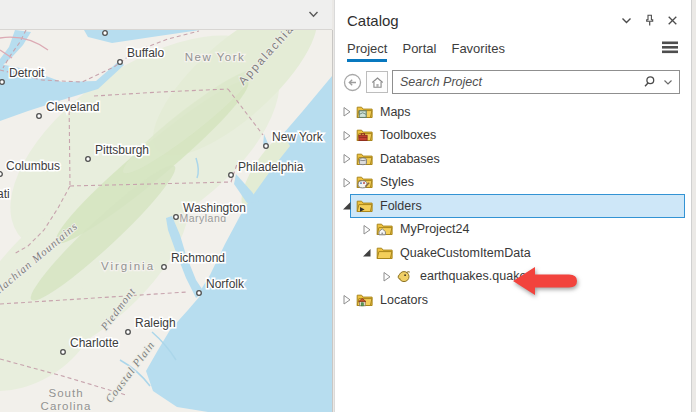  Describe the element at coordinates (434, 229) in the screenshot. I see `tree-item-label: MyProject24` at that location.